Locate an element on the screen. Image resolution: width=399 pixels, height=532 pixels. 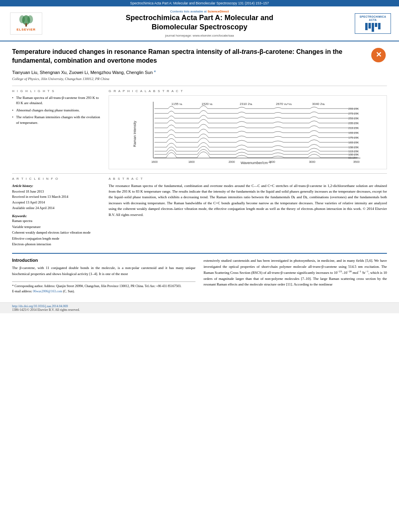
header-left: ELSEVIER is located at coordinates (26, 23).